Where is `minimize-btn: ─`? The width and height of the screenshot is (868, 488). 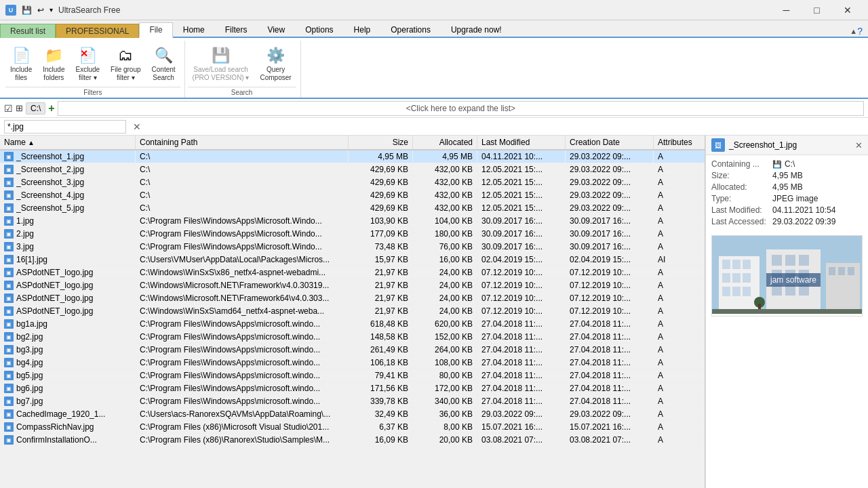
minimize-btn: ─ is located at coordinates (787, 10).